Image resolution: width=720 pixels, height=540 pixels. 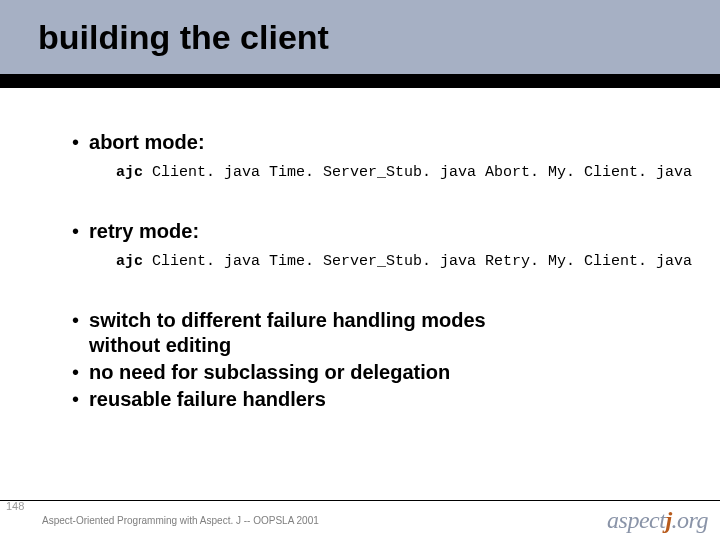 What do you see at coordinates (270, 372) in the screenshot?
I see `bullet-nosubclass-text: no need for subclassing or delegation` at bounding box center [270, 372].